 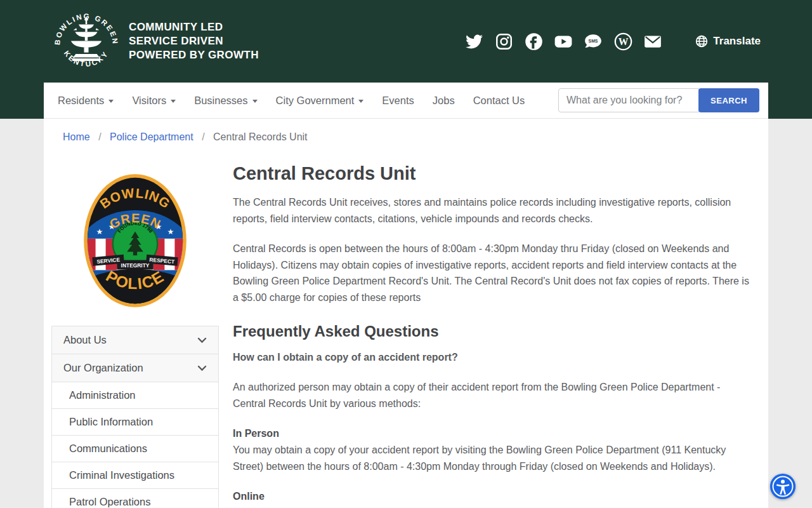 What do you see at coordinates (494, 450) in the screenshot?
I see `in-person-section: In Person You may obtain a copy of your …` at bounding box center [494, 450].